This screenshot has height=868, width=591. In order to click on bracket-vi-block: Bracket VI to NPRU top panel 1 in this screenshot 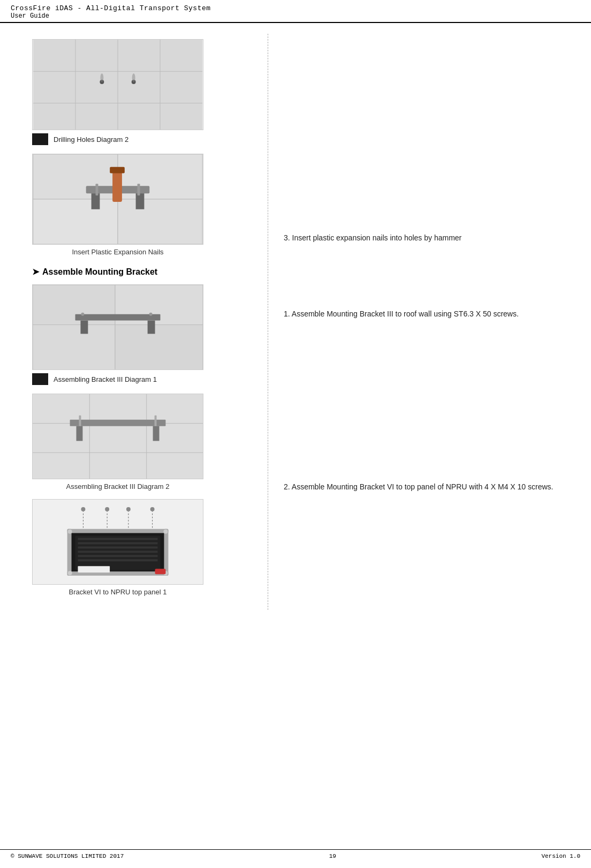, I will do `click(142, 547)`.